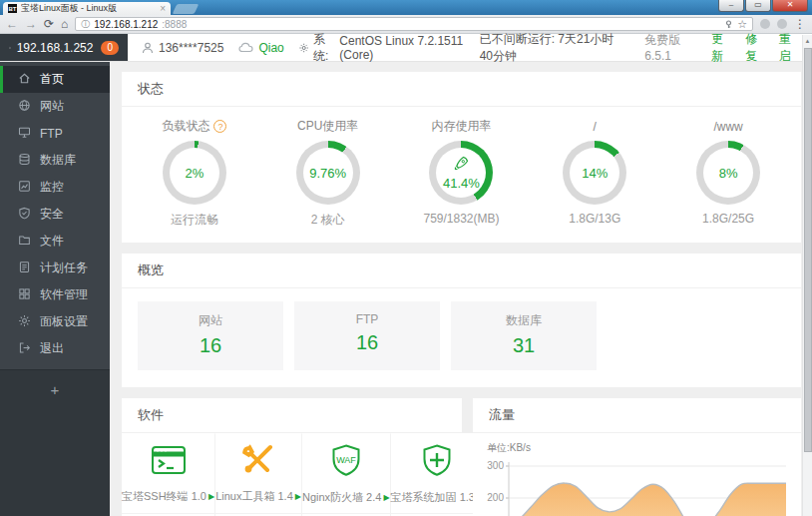 This screenshot has width=812, height=516. I want to click on window-close-button: ✕, so click(790, 6).